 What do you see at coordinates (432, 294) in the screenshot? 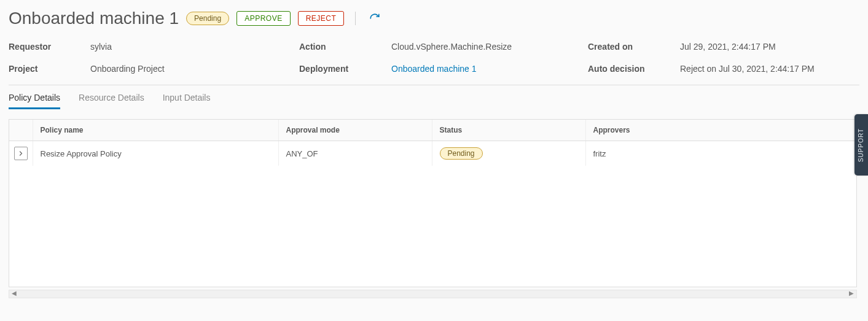
I see `horizontal-scrollbar` at bounding box center [432, 294].